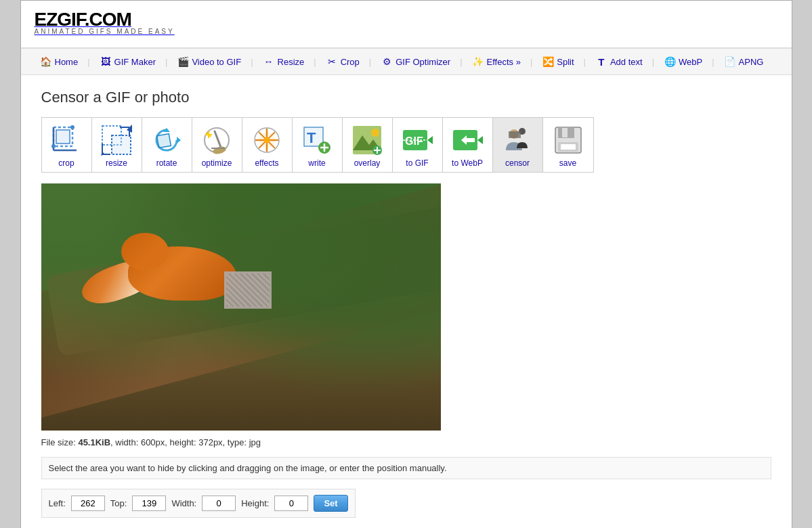 Image resolution: width=812 pixels, height=528 pixels. I want to click on optimizer-icon: ⚙, so click(387, 62).